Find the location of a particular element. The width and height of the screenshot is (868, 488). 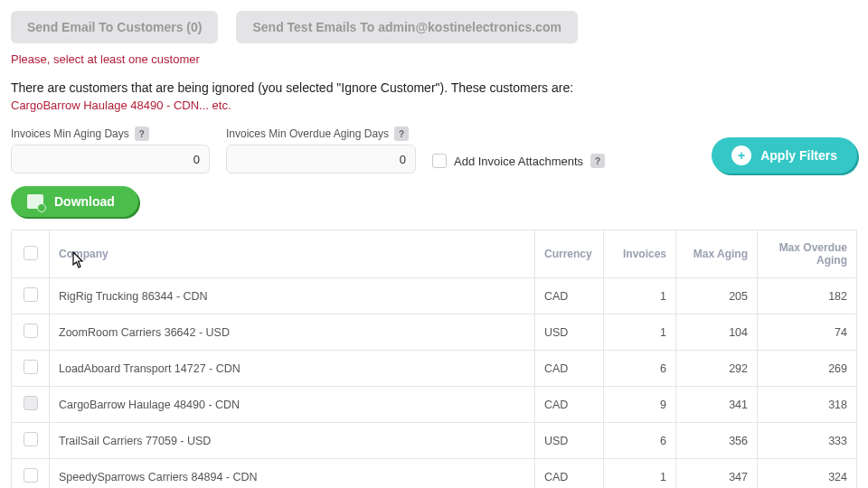

min-overdue-label: Invoices Min Overdue Aging Days is located at coordinates (307, 134).